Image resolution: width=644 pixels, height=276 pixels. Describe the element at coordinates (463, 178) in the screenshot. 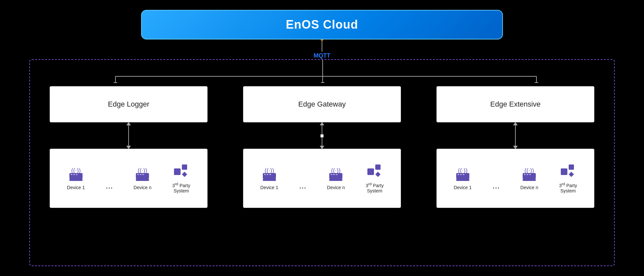

I see `extensive-device1: ((·)) Device 1` at that location.